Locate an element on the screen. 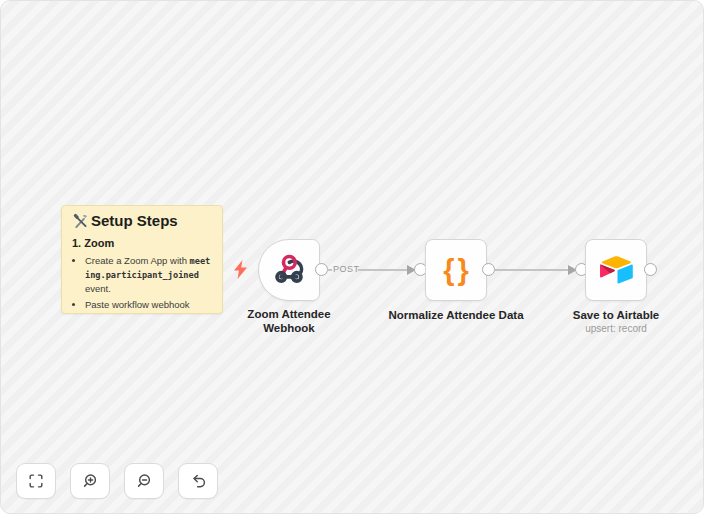  webhook-icon is located at coordinates (289, 270).